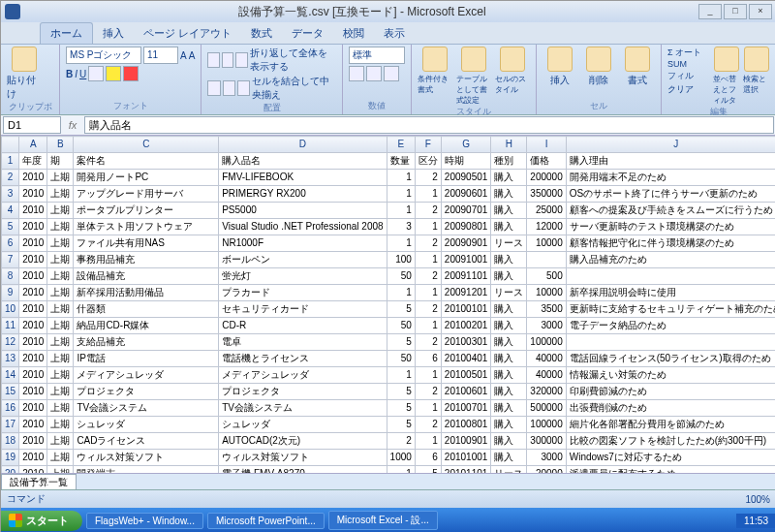 This screenshot has width=775, height=532. What do you see at coordinates (145, 521) in the screenshot?
I see `taskbar-item: FlagsWeb+ - Window...` at bounding box center [145, 521].